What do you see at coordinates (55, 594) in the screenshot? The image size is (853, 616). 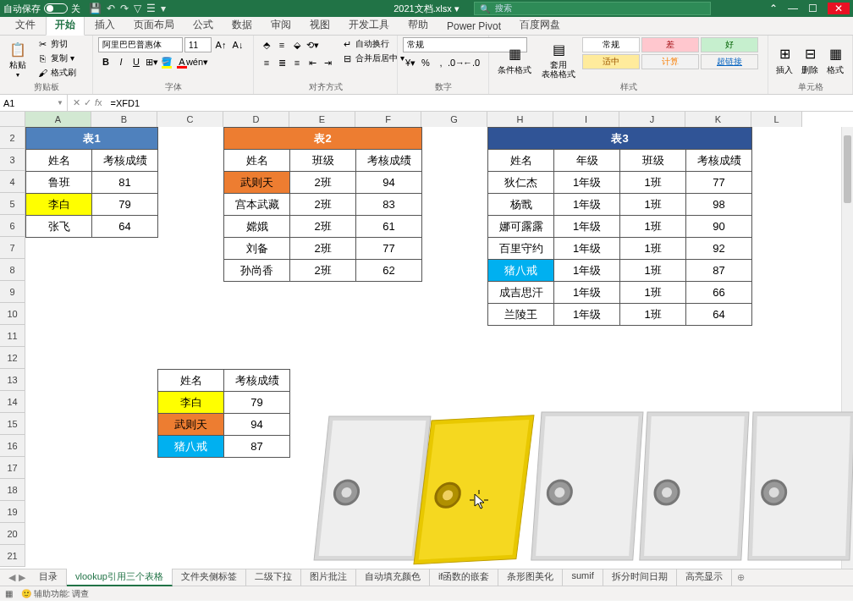 I see `accessibility-status: 🙂 辅助功能: 调查` at bounding box center [55, 594].